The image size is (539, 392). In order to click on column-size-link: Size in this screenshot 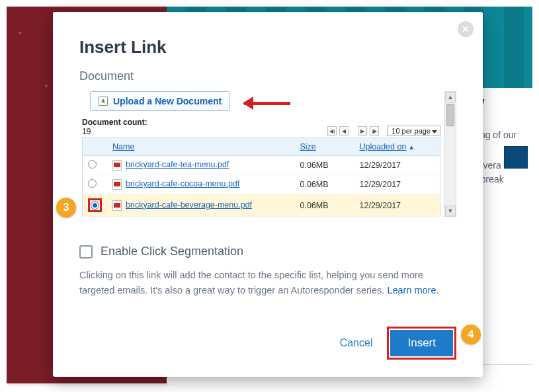, I will do `click(308, 147)`.